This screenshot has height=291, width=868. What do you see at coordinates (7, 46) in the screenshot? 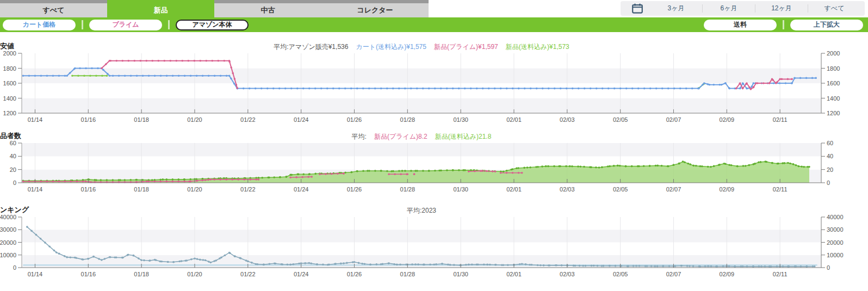
I see `price-panel-label: 安値` at bounding box center [7, 46].